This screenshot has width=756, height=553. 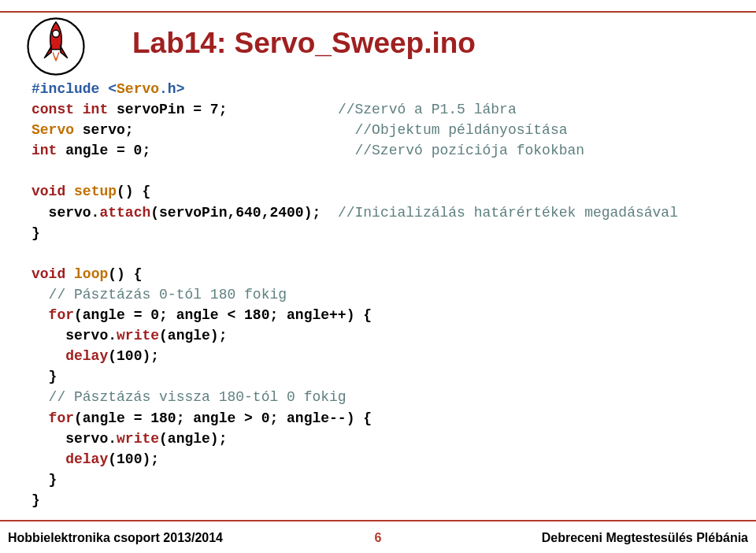 I want to click on code-comment: //Objektum példányosítása, so click(x=461, y=130).